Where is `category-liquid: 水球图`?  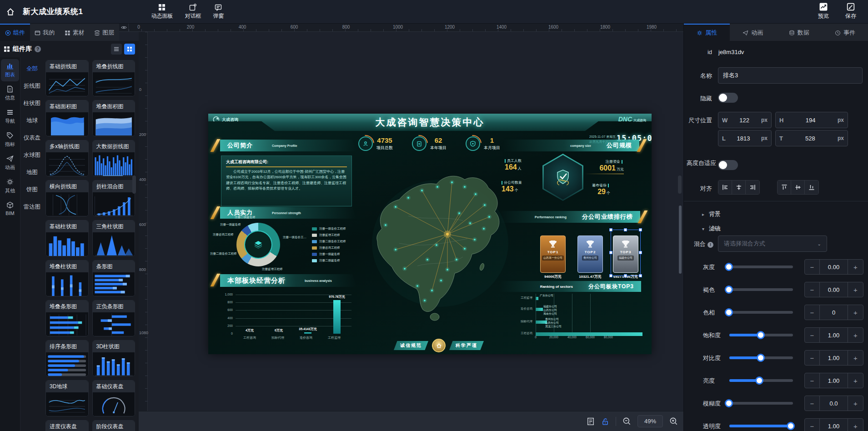 category-liquid: 水球图 is located at coordinates (32, 155).